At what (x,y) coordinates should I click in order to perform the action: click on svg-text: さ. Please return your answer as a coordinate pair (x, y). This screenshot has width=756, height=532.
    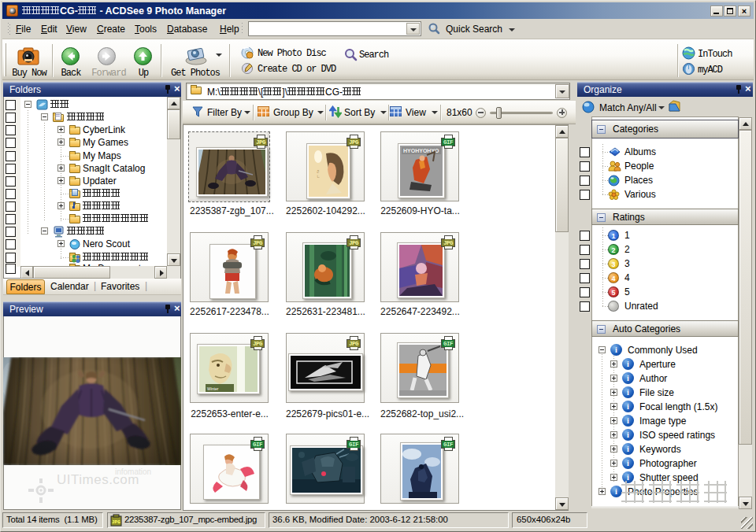
    Looking at the image, I should click on (318, 172).